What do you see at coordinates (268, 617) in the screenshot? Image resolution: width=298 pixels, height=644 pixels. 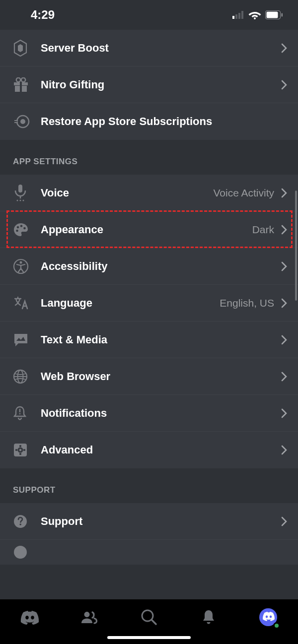 I see `tab-profile` at bounding box center [268, 617].